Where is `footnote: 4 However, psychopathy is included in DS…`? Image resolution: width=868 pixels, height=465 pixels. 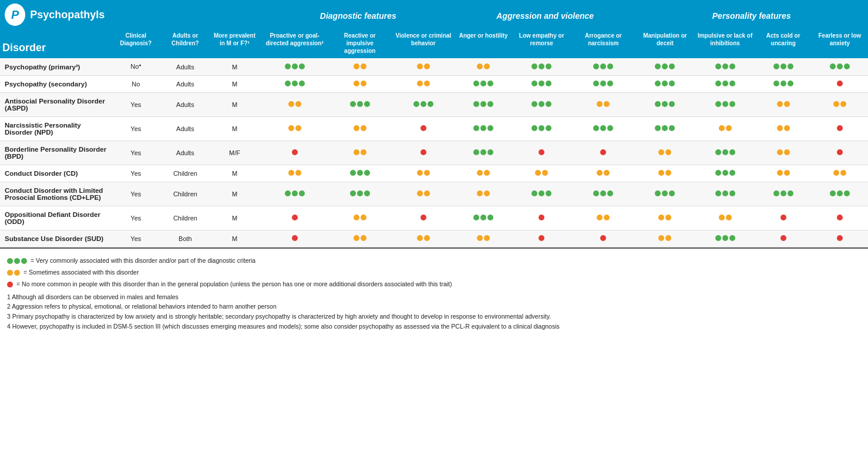 footnote: 4 However, psychopathy is included in DS… is located at coordinates (434, 327).